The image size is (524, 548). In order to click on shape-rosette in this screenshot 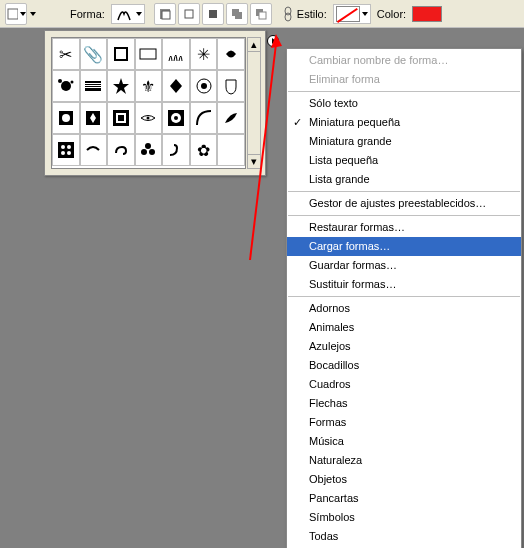, I will do `click(176, 118)`.